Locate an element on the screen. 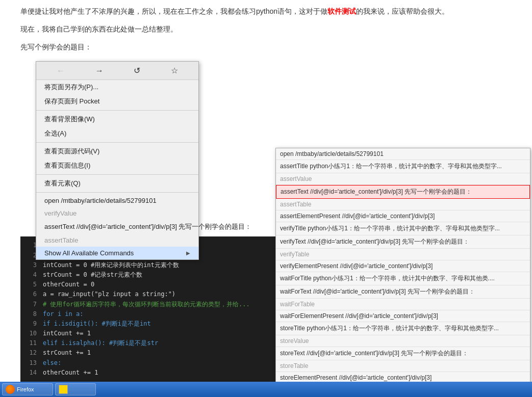  line-number: 10 is located at coordinates (31, 333).